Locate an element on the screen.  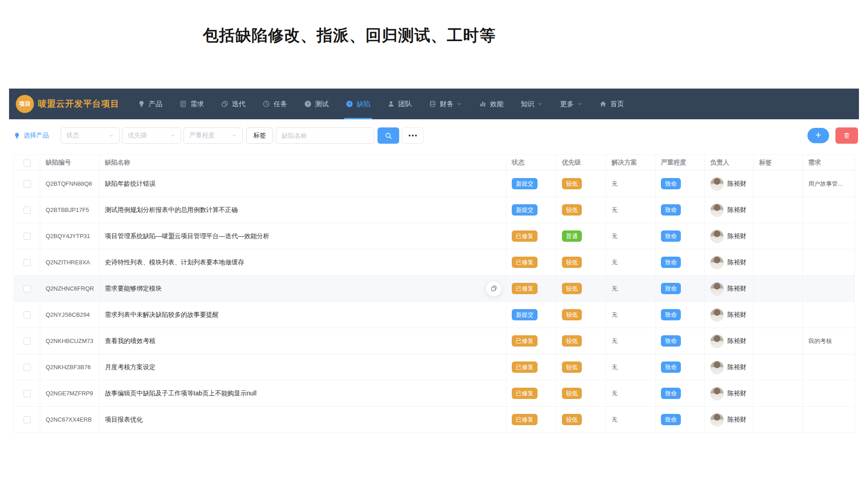
search-icon is located at coordinates (389, 136).